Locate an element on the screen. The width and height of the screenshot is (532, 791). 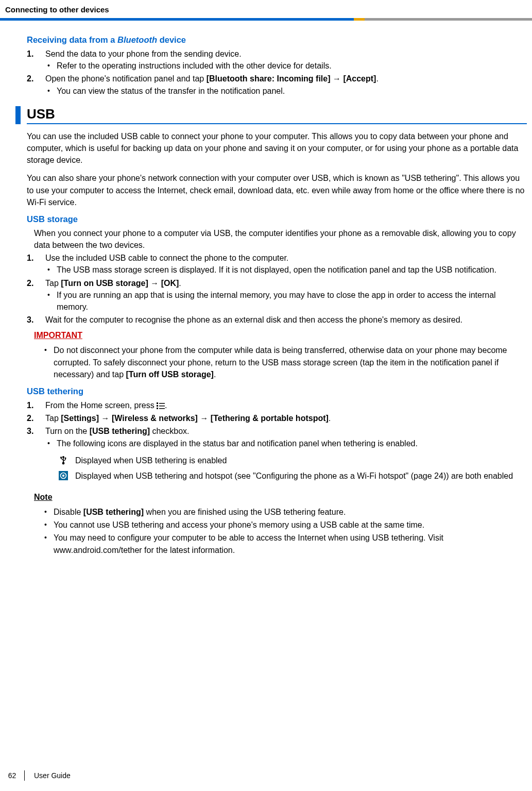
step-3: 3. Wait for the computer to recognise th… is located at coordinates (283, 319).